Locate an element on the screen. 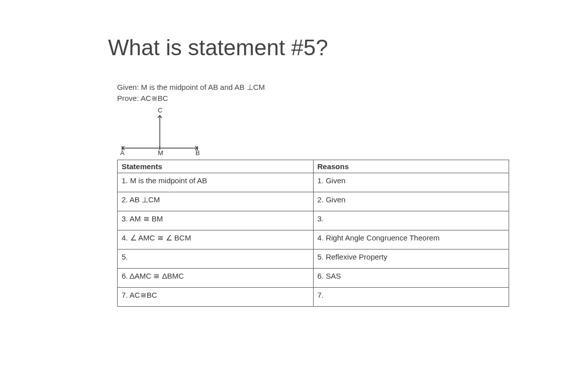 The image size is (588, 372). table-row: 4. ∠ AMC ≅ ∠ BCM 4. Right Angle Congruen… is located at coordinates (314, 240).